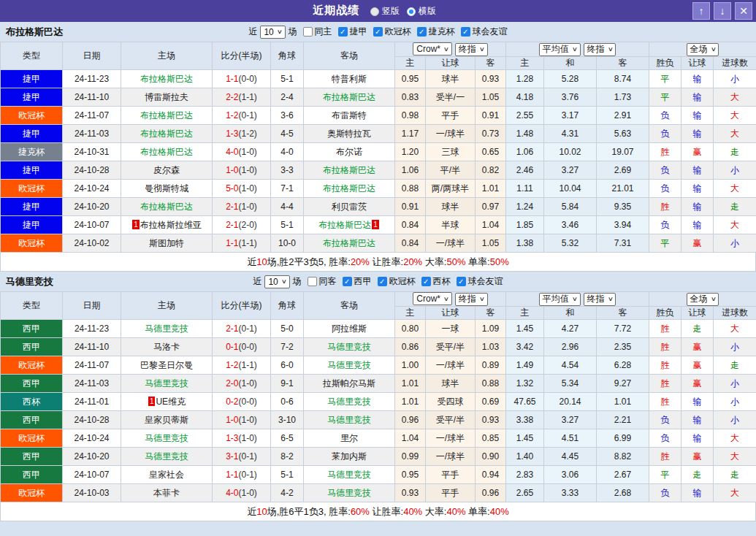 Image resolution: width=756 pixels, height=536 pixels. What do you see at coordinates (735, 64) in the screenshot?
I see `column-header: 进球数` at bounding box center [735, 64].